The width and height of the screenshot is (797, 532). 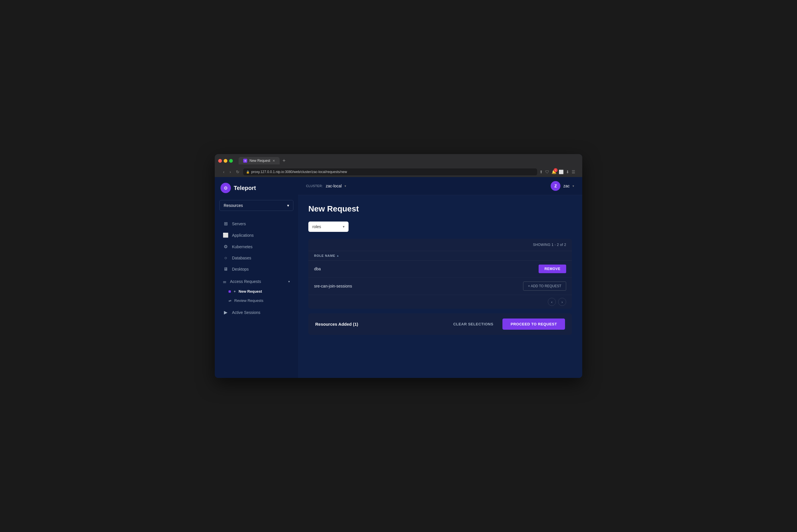 I want to click on download-icon: ⬇, so click(x=568, y=172).